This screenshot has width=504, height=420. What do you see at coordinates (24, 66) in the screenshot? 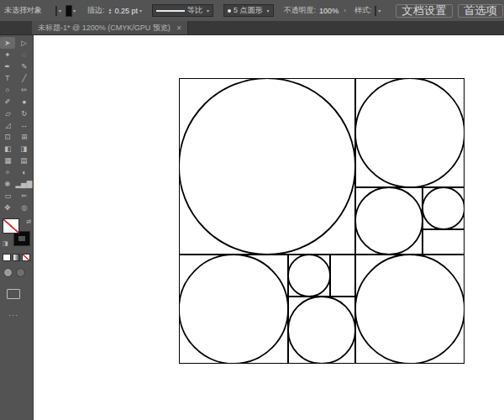
I see `curvature-tool-icon: ✎` at bounding box center [24, 66].